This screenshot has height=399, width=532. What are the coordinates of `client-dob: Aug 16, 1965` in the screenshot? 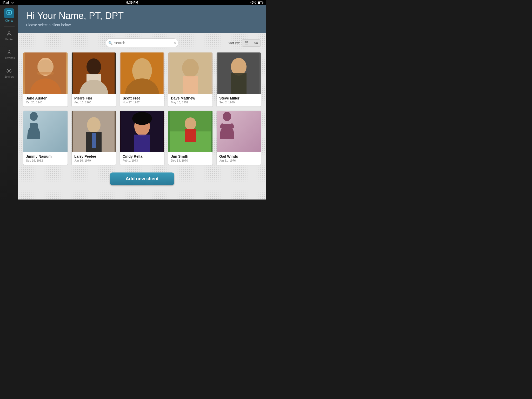 It's located at (94, 102).